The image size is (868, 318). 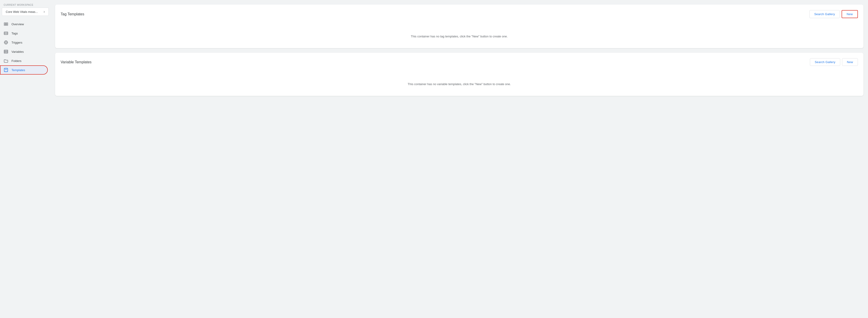 What do you see at coordinates (6, 33) in the screenshot?
I see `tags-icon` at bounding box center [6, 33].